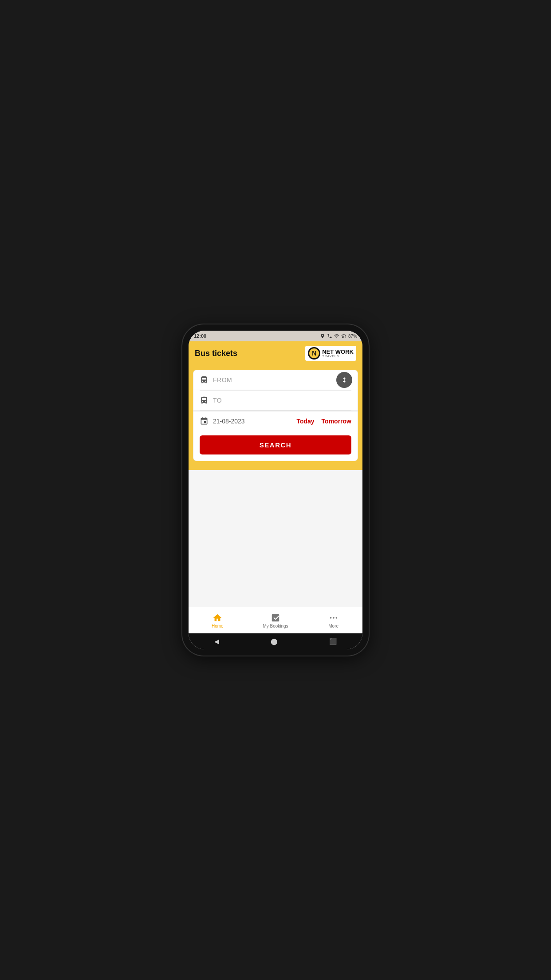  What do you see at coordinates (276, 620) in the screenshot?
I see `nav-bookings: My Bookings` at bounding box center [276, 620].